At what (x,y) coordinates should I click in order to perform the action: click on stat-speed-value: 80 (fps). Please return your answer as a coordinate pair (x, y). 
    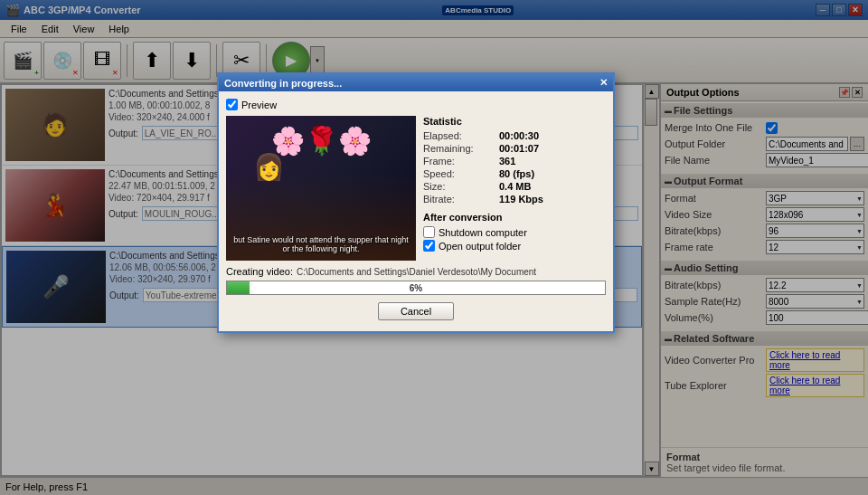
    Looking at the image, I should click on (517, 174).